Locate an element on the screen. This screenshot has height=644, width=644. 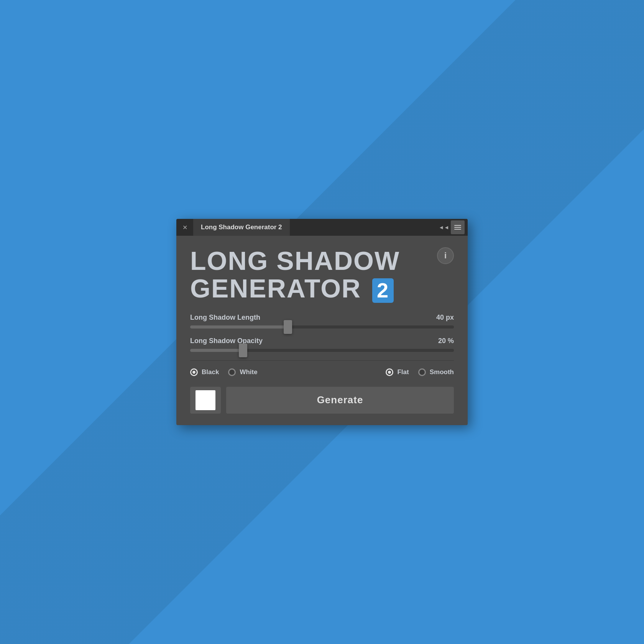
menu-button is located at coordinates (458, 227).